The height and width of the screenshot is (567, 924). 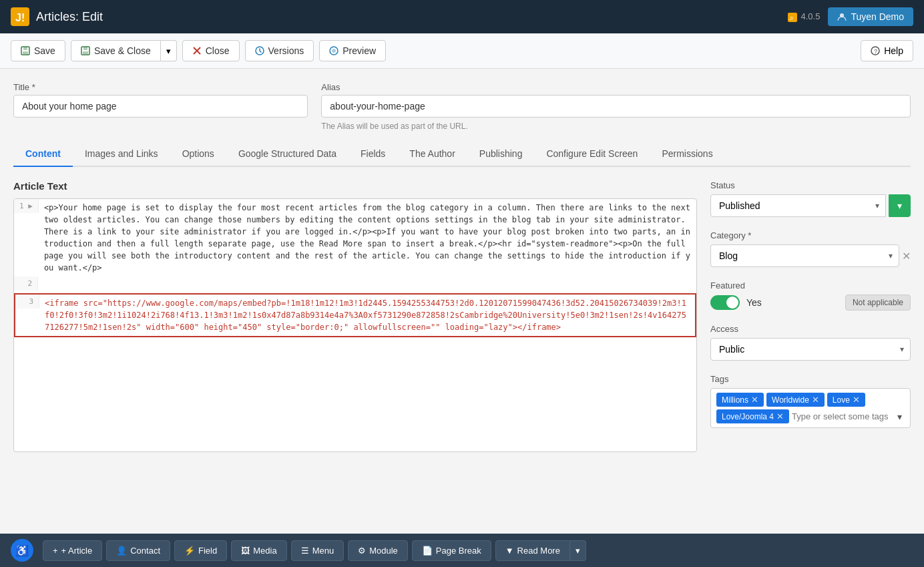 What do you see at coordinates (367, 315) in the screenshot?
I see `line-content-3: <iframe src="https://www.google.com/maps…` at bounding box center [367, 315].